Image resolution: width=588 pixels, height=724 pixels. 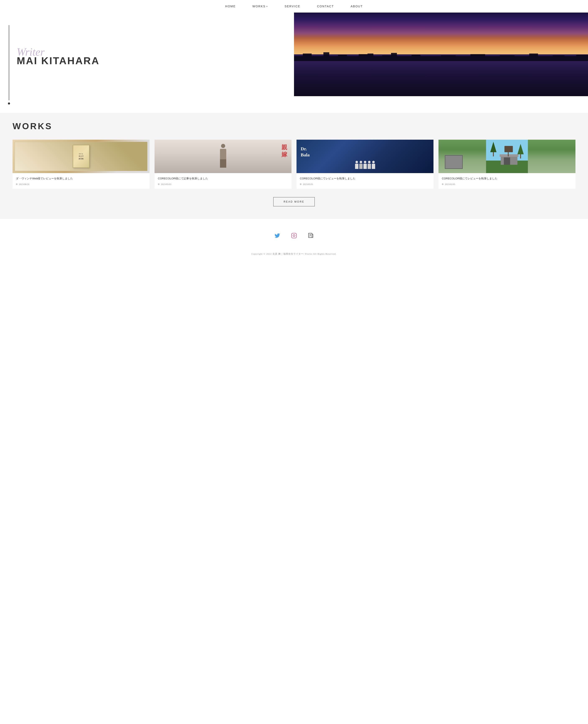 What do you see at coordinates (507, 179) in the screenshot?
I see `work-card-4-title: CORECOLOR様にてレビューを執筆しました` at bounding box center [507, 179].